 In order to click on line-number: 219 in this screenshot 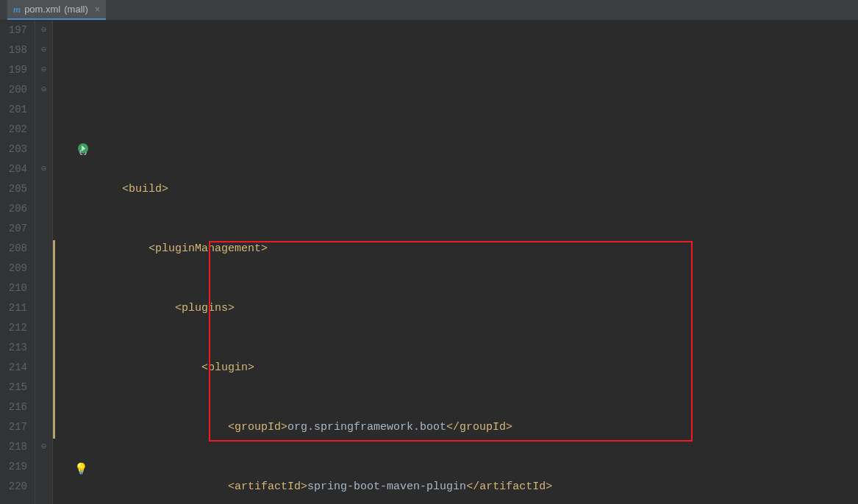, I will do `click(13, 467)`.